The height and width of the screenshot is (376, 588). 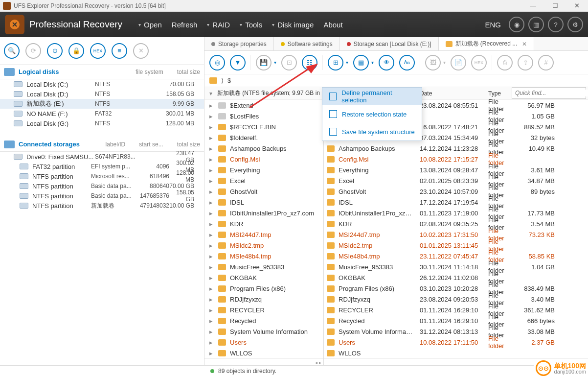 I want to click on search-icon: 🔍, so click(x=12, y=51).